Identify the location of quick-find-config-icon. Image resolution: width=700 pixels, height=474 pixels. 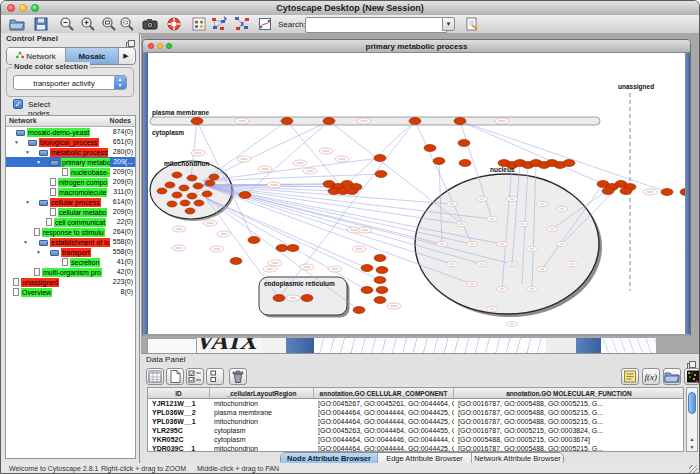
(472, 24).